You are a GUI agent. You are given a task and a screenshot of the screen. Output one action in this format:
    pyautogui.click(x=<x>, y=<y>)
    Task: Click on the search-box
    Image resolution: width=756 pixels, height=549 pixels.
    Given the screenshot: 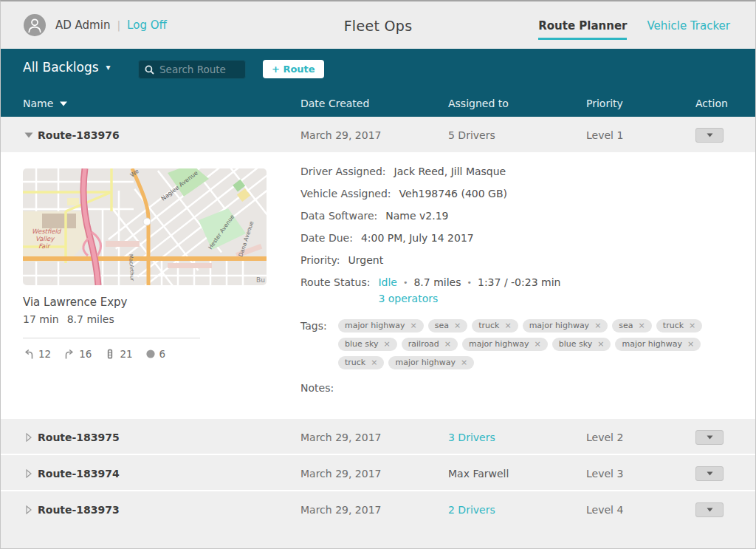 What is the action you would take?
    pyautogui.click(x=192, y=69)
    